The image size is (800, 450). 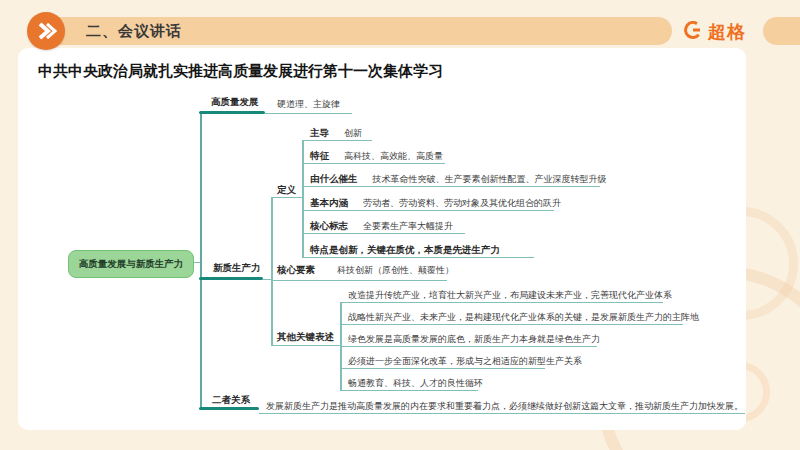 I want to click on other-statement-item: 战略性新兴产业、未来产业，是构建现代化产业体系的关键，是发展新质生产力的主阵地, so click(x=524, y=318).